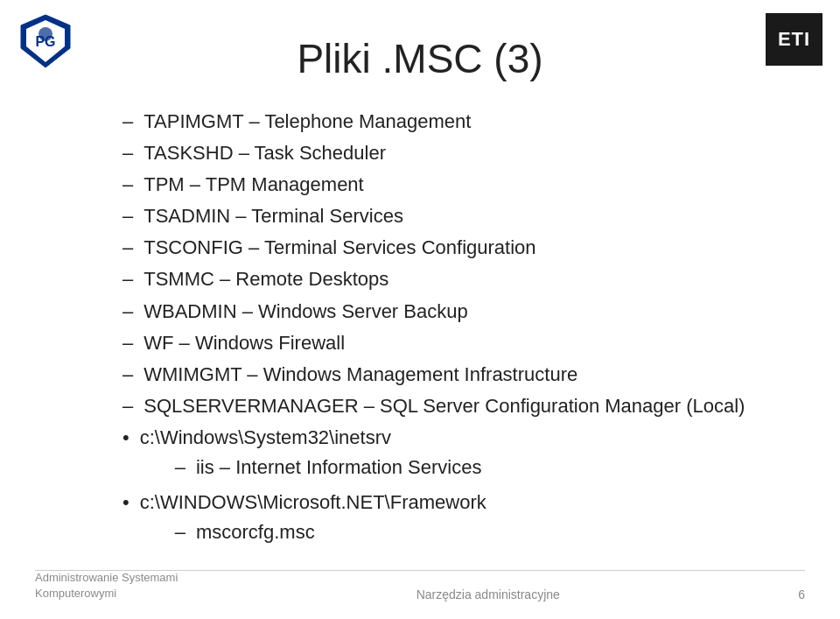 The image size is (840, 619). What do you see at coordinates (802, 594) in the screenshot?
I see `footer-page-number: 6` at bounding box center [802, 594].